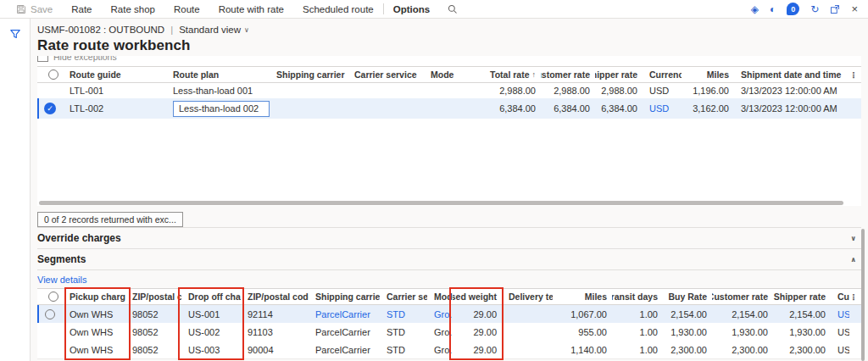 This screenshot has height=361, width=868. I want to click on segment-row: Own WHS 98052 US-003 90004 ParcelCarrier…, so click(449, 349).